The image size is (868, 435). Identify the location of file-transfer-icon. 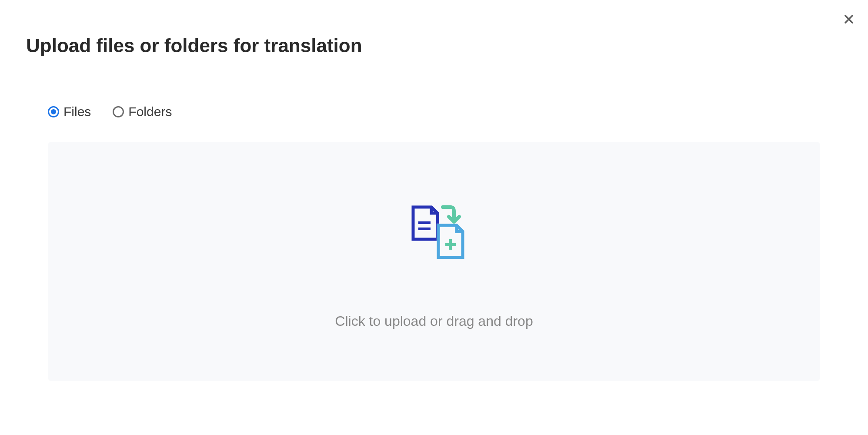
(434, 234).